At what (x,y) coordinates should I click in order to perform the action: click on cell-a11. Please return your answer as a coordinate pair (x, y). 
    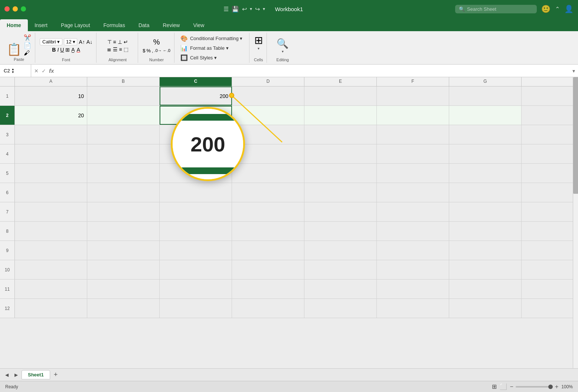
    Looking at the image, I should click on (51, 289).